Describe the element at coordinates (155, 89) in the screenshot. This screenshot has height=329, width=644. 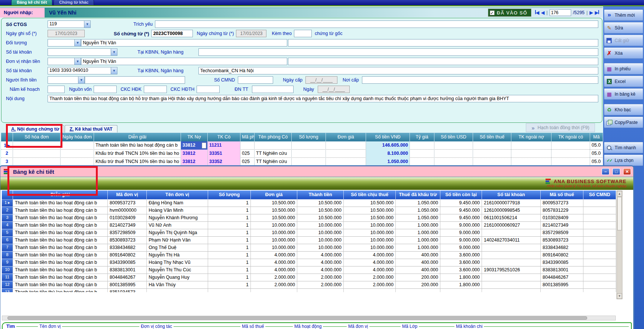
I see `ckc-hdk-input` at that location.